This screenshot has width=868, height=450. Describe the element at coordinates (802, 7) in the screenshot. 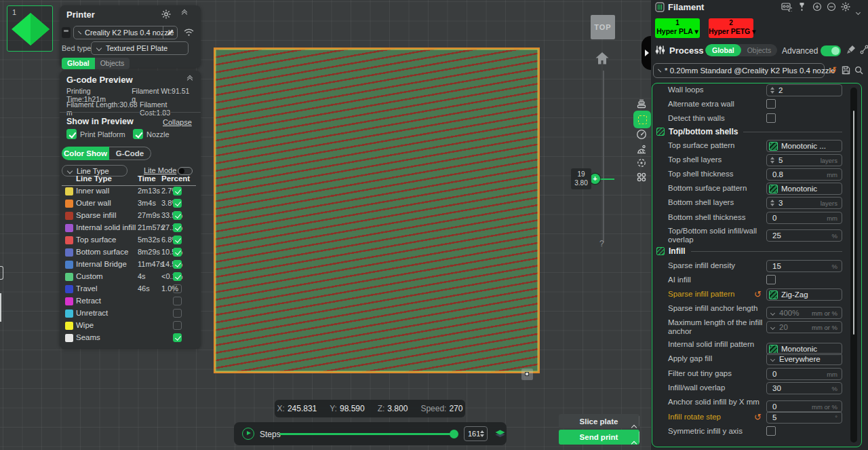

I see `flush-filament-icon` at that location.